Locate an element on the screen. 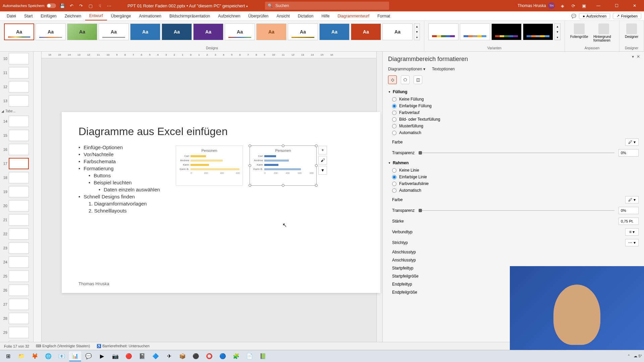 This screenshot has height=362, width=644. transparency-slider is located at coordinates (517, 153).